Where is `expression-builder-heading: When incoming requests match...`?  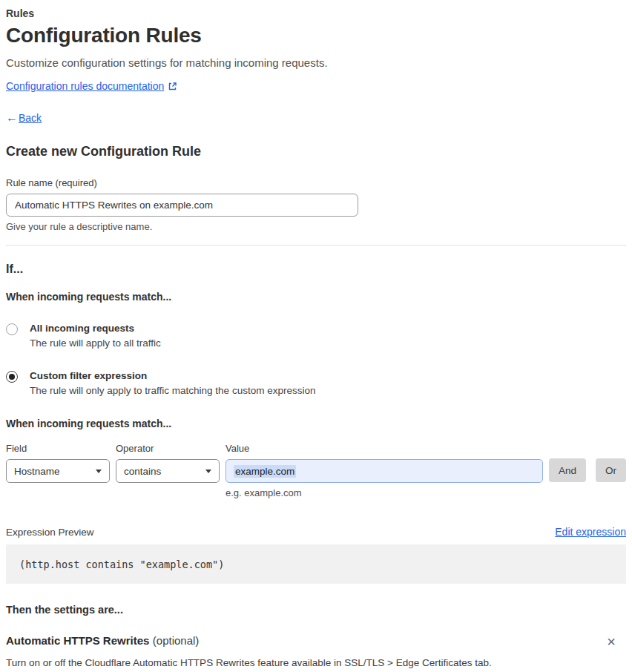 expression-builder-heading: When incoming requests match... is located at coordinates (316, 424).